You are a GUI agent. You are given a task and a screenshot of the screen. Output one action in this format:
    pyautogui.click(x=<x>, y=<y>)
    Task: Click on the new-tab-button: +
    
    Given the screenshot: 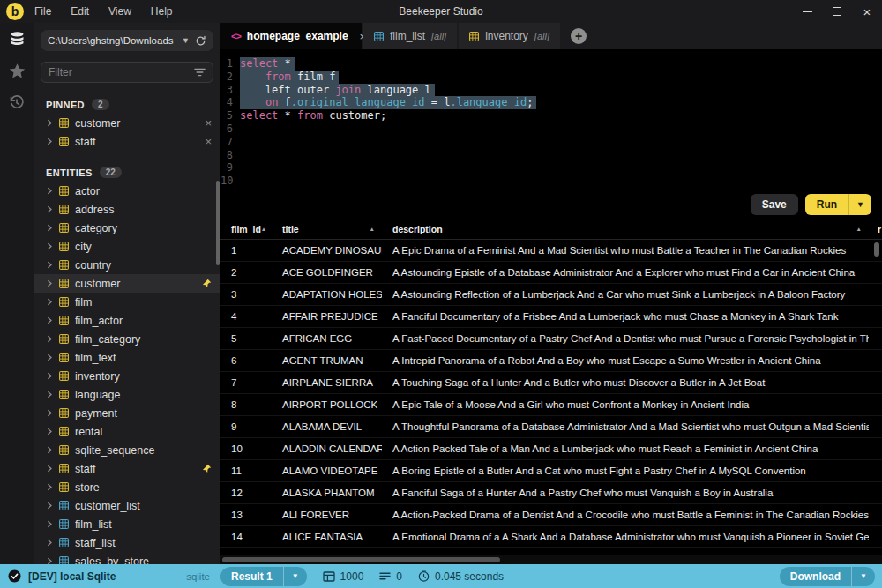 What is the action you would take?
    pyautogui.click(x=579, y=36)
    